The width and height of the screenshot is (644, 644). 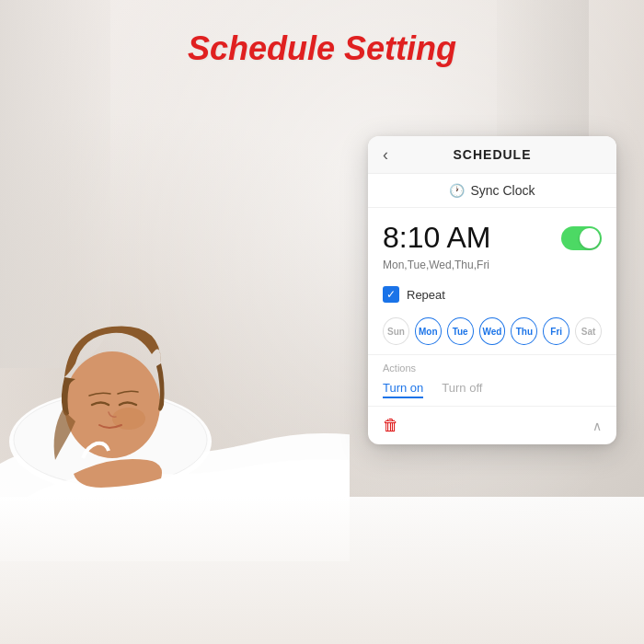 I want to click on delete-button: 🗑, so click(x=391, y=425).